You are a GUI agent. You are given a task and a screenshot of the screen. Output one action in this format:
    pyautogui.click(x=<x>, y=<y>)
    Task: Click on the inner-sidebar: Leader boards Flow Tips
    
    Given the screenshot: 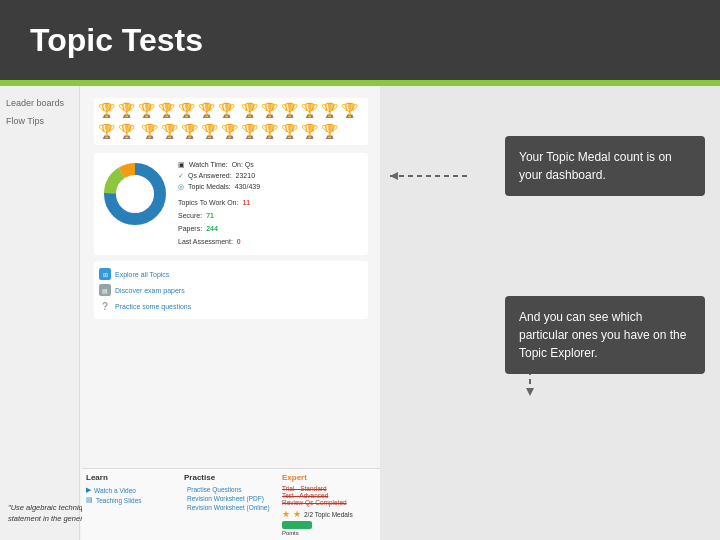 What is the action you would take?
    pyautogui.click(x=40, y=313)
    